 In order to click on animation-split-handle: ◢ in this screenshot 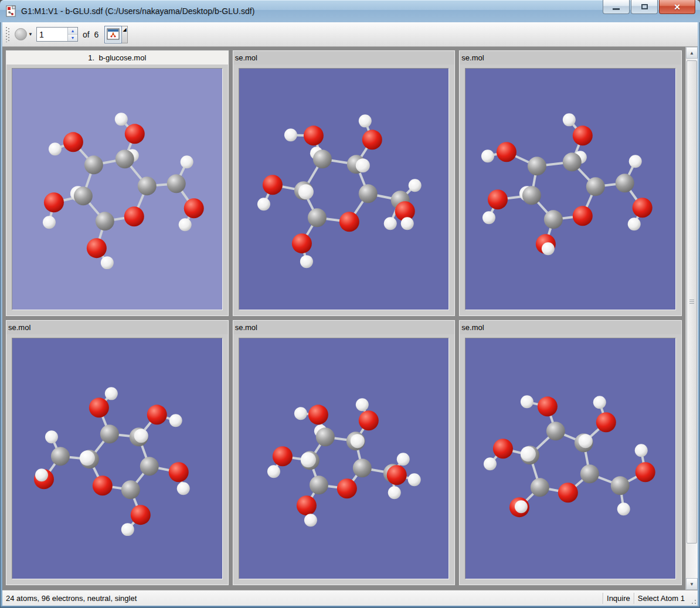, I will do `click(125, 35)`.